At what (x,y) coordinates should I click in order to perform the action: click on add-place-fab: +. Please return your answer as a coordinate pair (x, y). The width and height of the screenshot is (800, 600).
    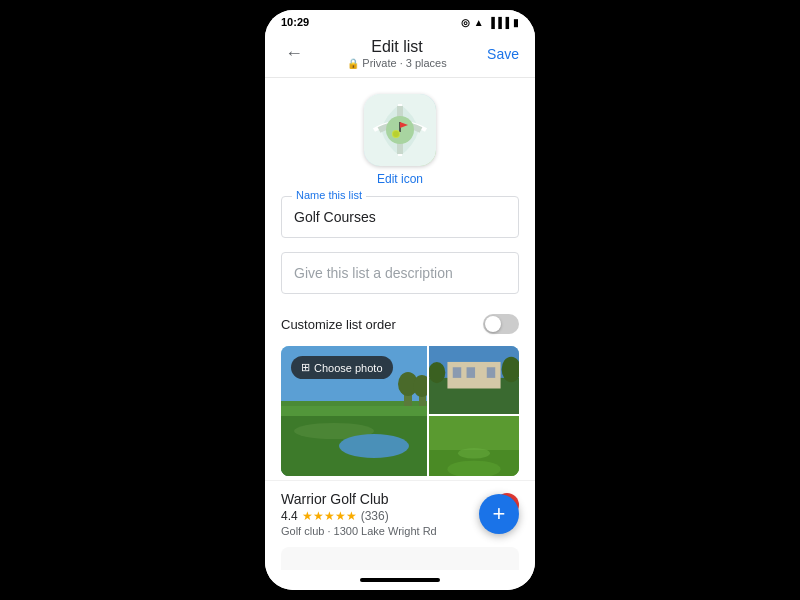
    Looking at the image, I should click on (499, 514).